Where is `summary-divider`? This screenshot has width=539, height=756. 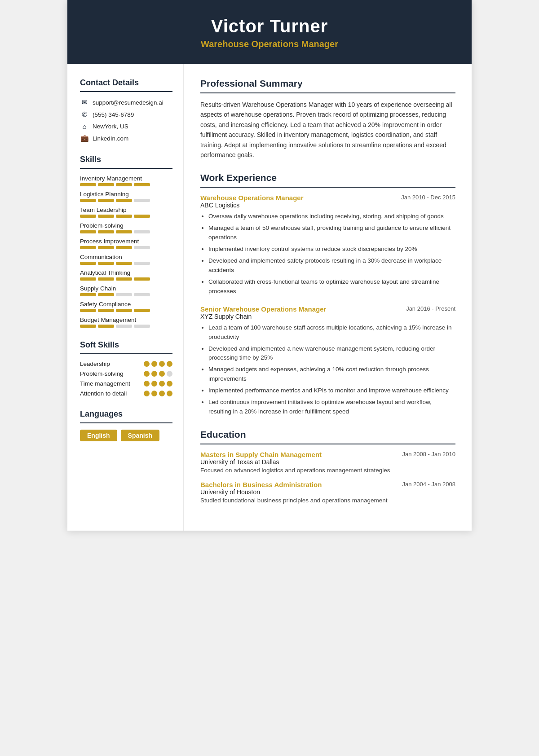
summary-divider is located at coordinates (328, 93).